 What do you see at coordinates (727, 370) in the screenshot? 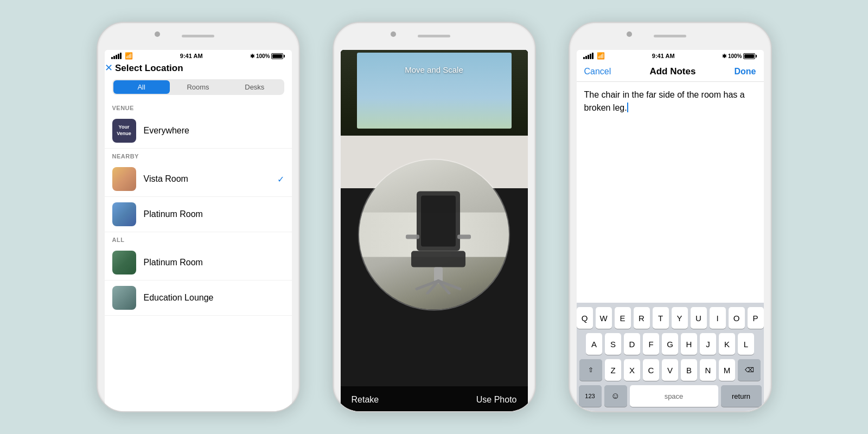
I see `key-m: M` at bounding box center [727, 370].